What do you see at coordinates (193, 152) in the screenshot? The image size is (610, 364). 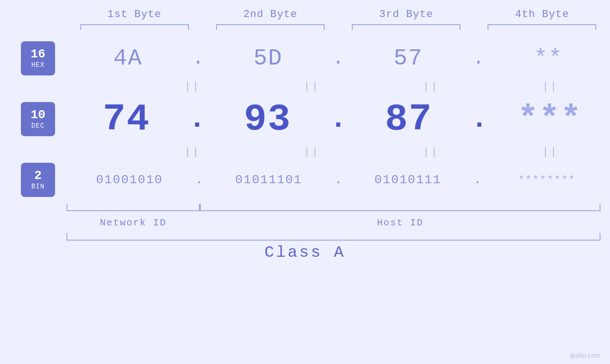 I see `eq2-1: ||` at bounding box center [193, 152].